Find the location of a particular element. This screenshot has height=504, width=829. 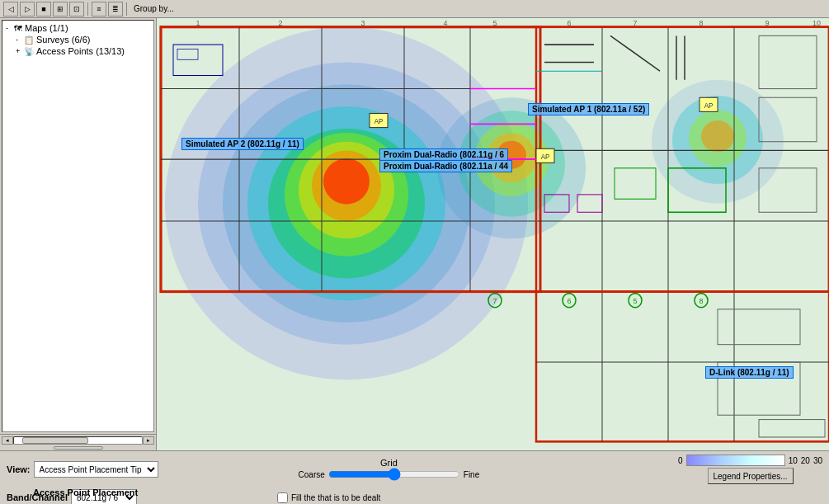

legend-val-2: 20 is located at coordinates (805, 460).